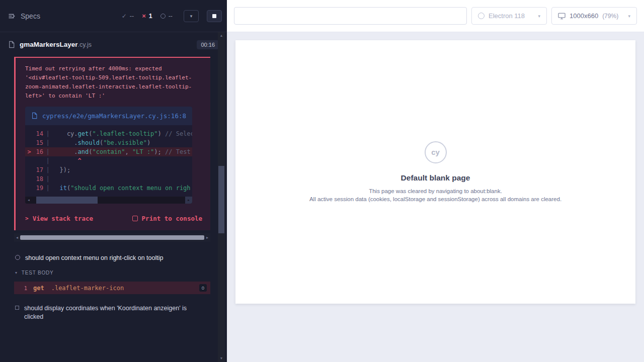 This screenshot has width=644, height=362. Describe the element at coordinates (30, 16) in the screenshot. I see `specs-label: Specs` at that location.